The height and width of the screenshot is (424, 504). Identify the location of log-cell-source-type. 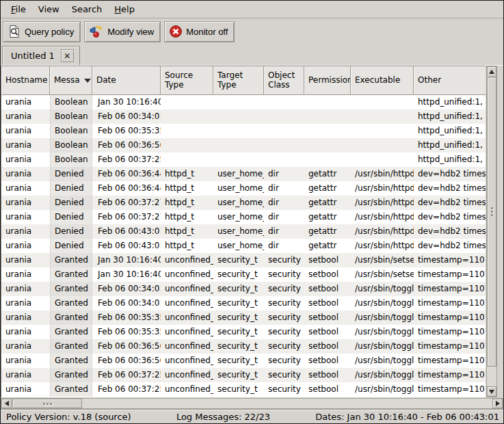
(187, 131).